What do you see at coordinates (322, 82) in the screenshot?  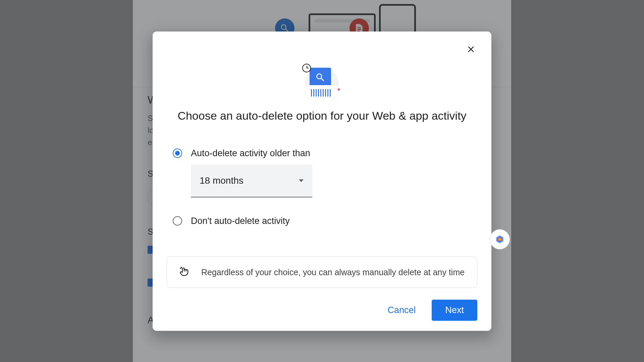 I see `modal-illustration` at bounding box center [322, 82].